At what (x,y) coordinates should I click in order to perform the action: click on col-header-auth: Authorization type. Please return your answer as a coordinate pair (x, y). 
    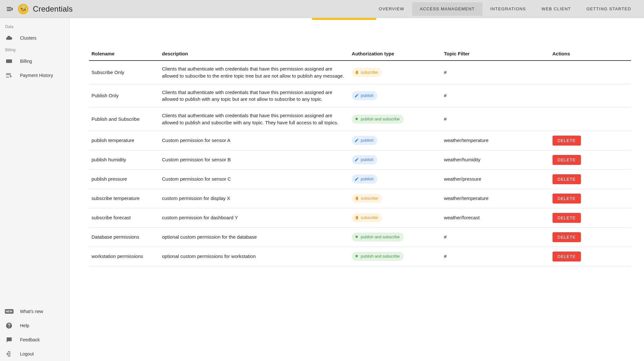
    Looking at the image, I should click on (395, 54).